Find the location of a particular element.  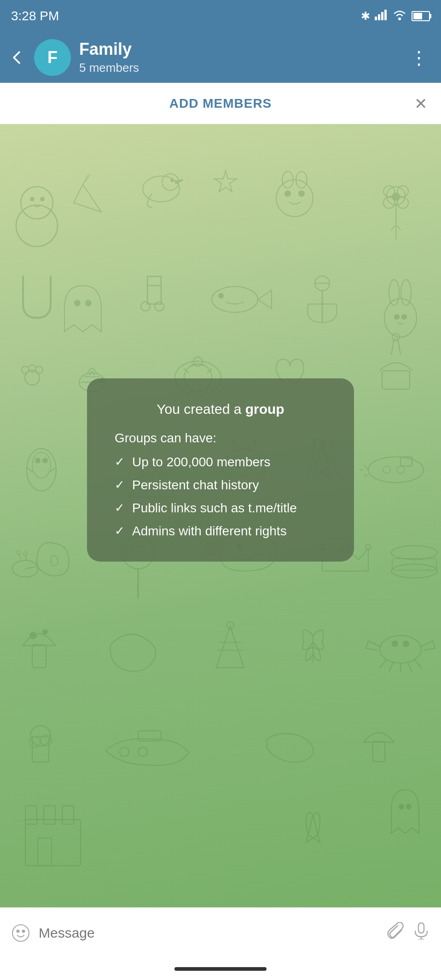

mic-button is located at coordinates (421, 933).